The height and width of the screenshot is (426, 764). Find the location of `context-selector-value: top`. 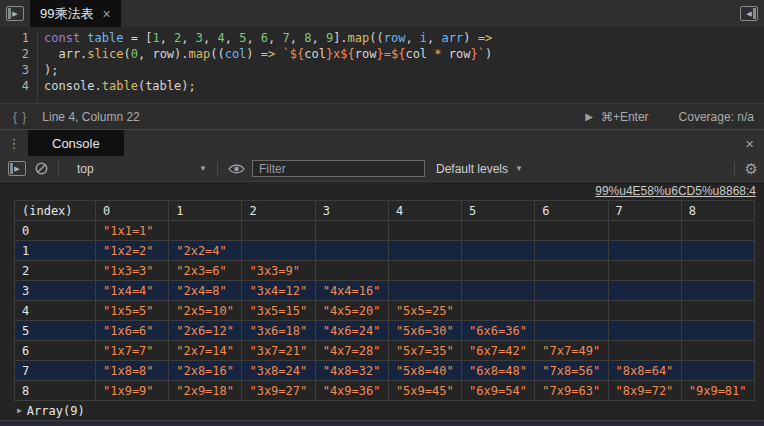

context-selector-value: top is located at coordinates (86, 169).